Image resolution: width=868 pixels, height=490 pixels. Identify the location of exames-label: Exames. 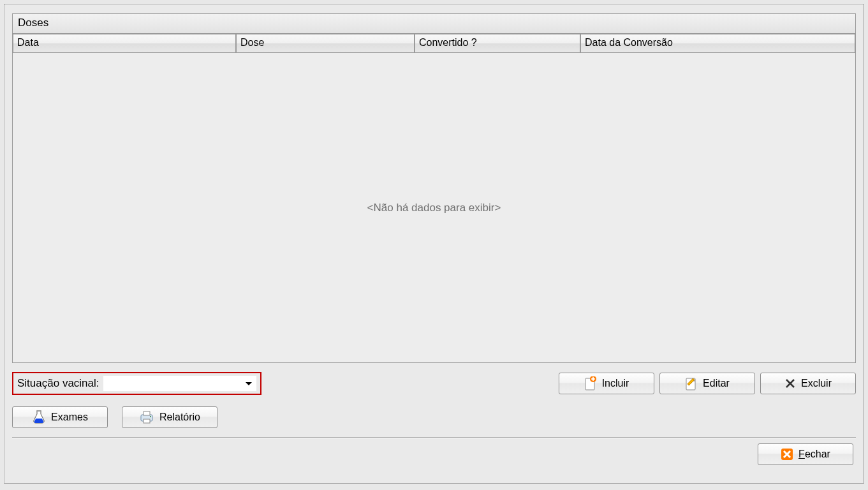
(70, 417).